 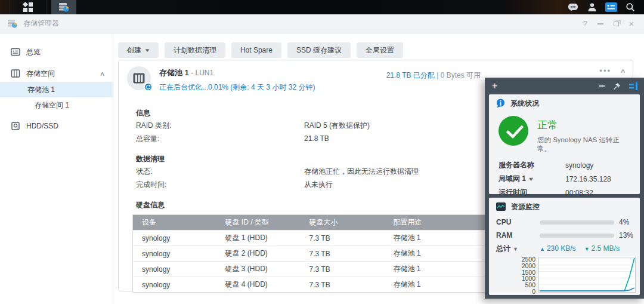 I want to click on network-traffic-chart: 25002000150010005000, so click(x=564, y=275).